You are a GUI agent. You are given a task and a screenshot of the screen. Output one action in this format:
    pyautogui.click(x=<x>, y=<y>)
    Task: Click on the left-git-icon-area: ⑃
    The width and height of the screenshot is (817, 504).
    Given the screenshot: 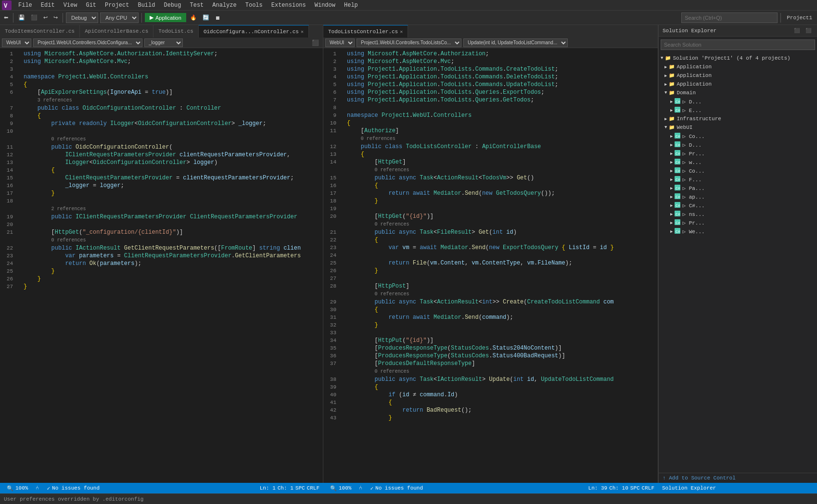 What is the action you would take?
    pyautogui.click(x=38, y=488)
    